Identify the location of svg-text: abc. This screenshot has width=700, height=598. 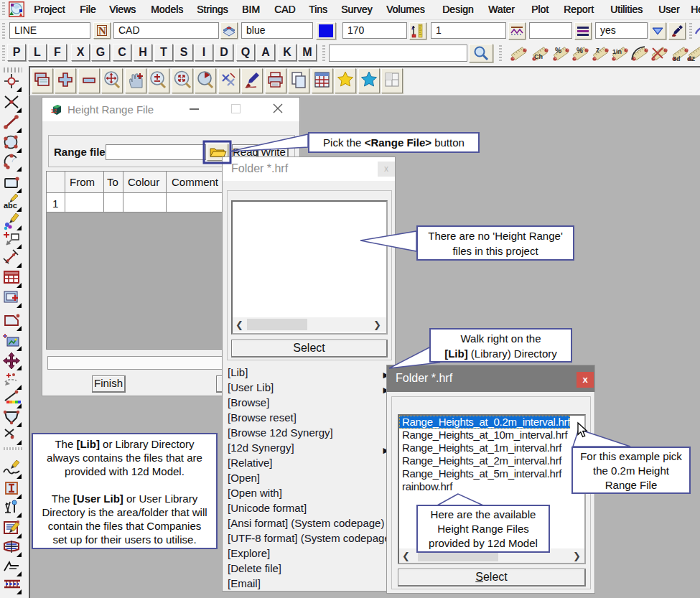
(10, 205).